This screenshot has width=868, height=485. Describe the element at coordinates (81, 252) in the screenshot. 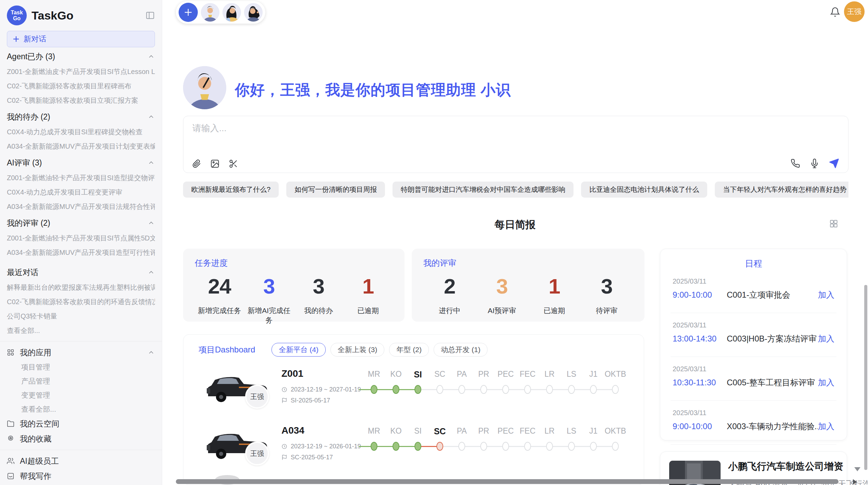

I see `list-item: A034-全新新能源MUV产品开发项目造型可行性评审` at that location.